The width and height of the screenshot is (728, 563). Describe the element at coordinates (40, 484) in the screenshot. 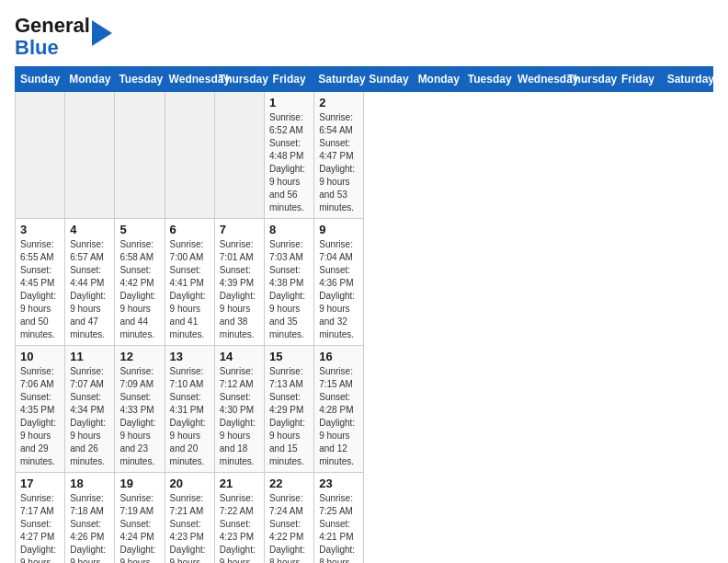

I see `day-number: 17` at that location.